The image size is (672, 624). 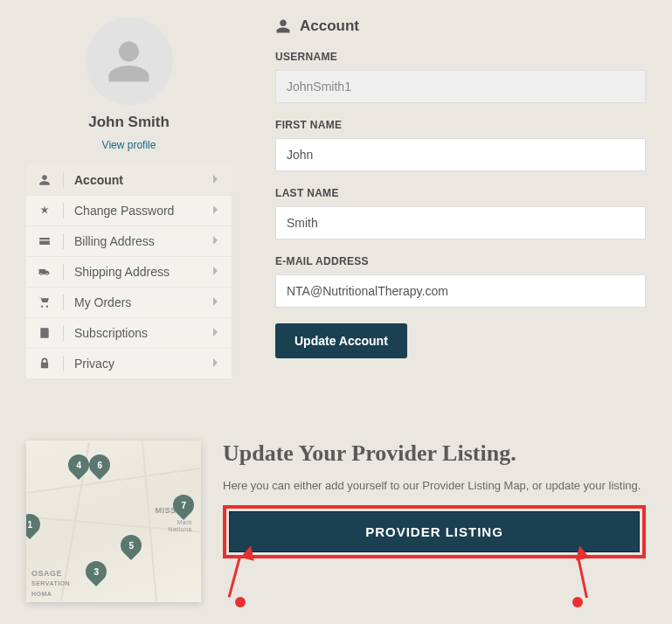 I want to click on username-label: USERNAME, so click(x=461, y=57).